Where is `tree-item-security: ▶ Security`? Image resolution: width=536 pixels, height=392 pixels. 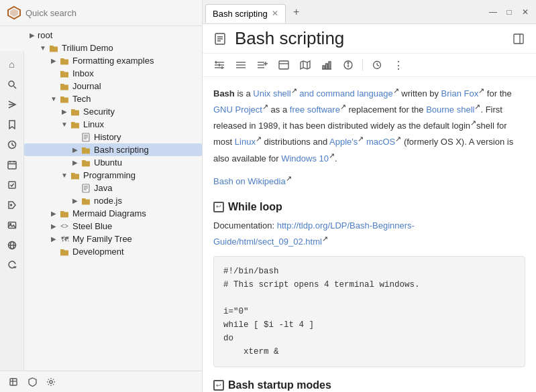
tree-item-security: ▶ Security is located at coordinates (113, 111).